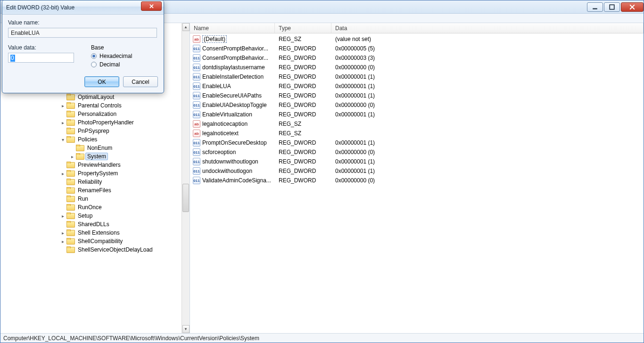  Describe the element at coordinates (186, 329) in the screenshot. I see `scroll-down-icon: ▼` at that location.